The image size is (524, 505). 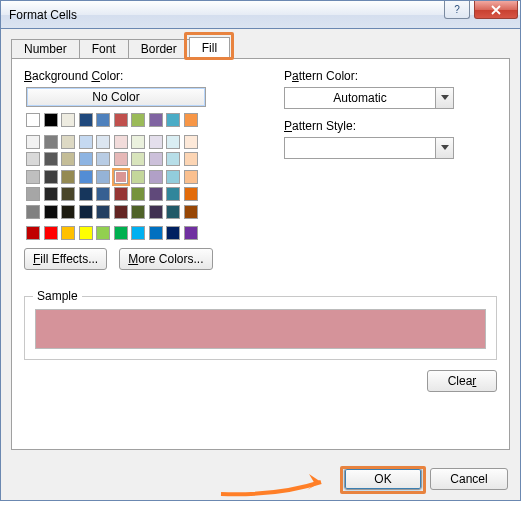 I want to click on close-button, so click(x=496, y=10).